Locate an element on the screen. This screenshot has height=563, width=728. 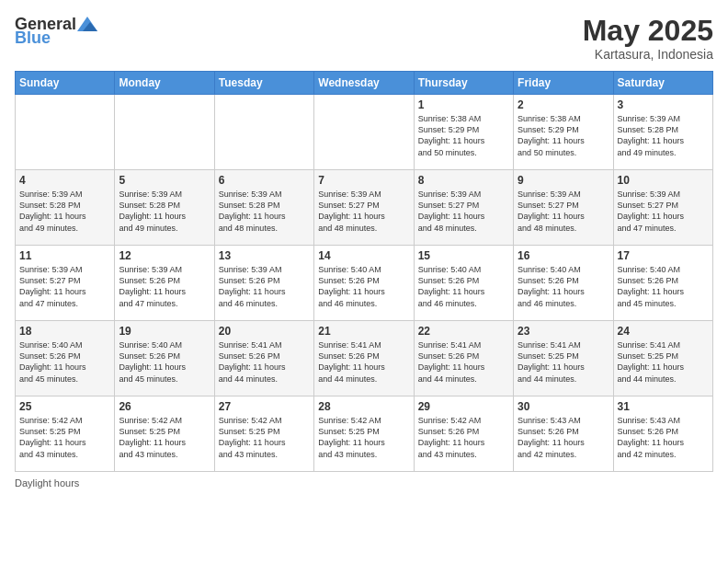
header: General Blue May 2025 Kartasura, Indones… is located at coordinates (364, 39).